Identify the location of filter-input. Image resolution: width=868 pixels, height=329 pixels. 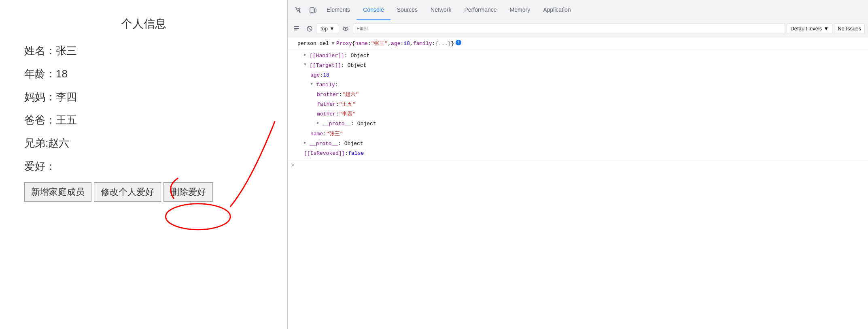
(569, 29).